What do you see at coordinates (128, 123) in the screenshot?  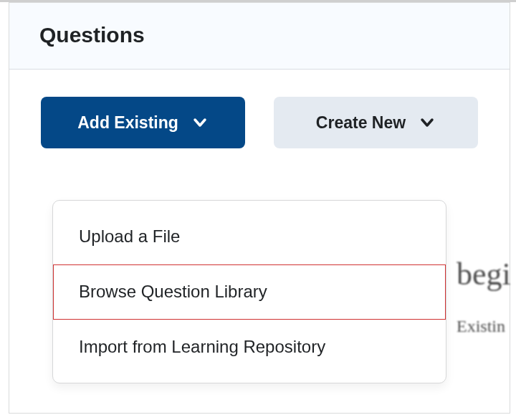 I see `add-existing-label: Add Existing` at bounding box center [128, 123].